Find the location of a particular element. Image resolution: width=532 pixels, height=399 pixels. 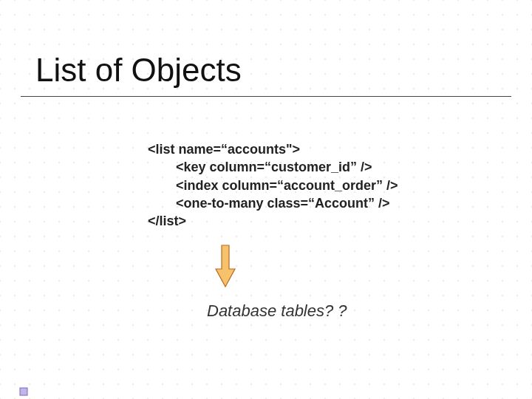

code-line-5: </list> is located at coordinates (167, 221).